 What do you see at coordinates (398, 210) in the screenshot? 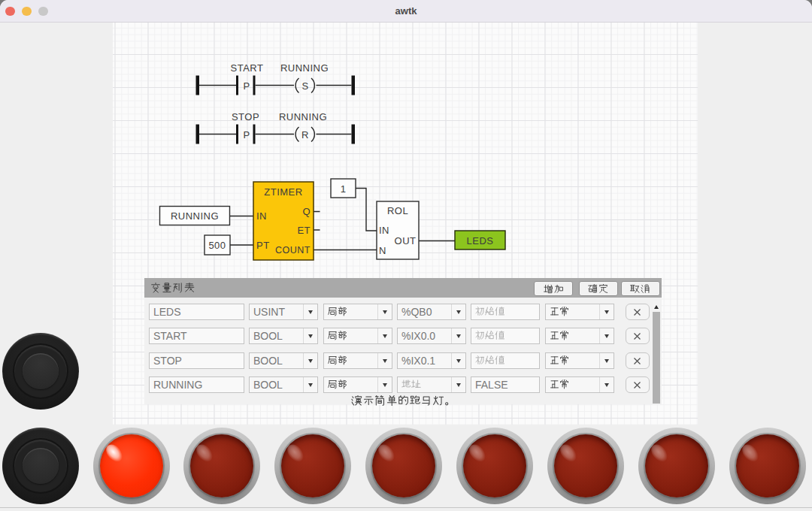
I see `svg-text: ROL` at bounding box center [398, 210].